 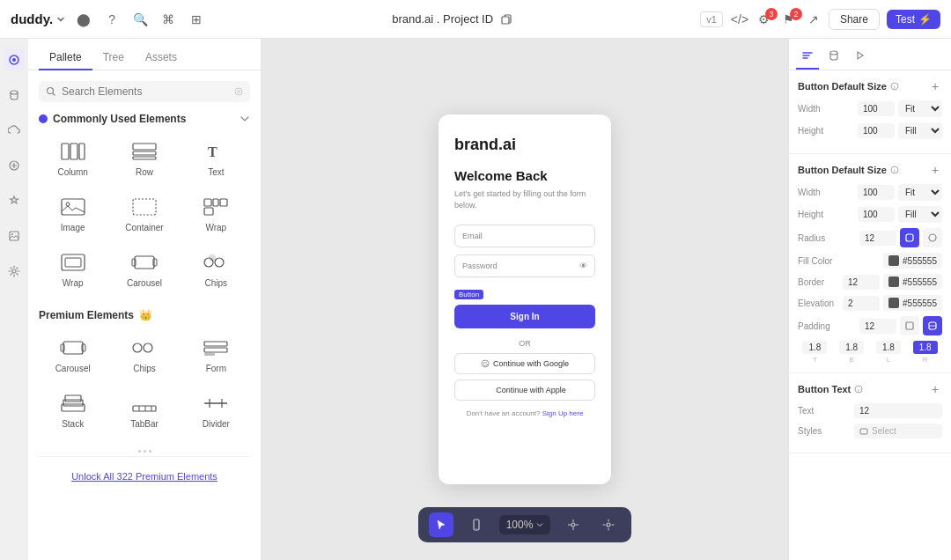 What do you see at coordinates (935, 86) in the screenshot?
I see `add-btn-1: +` at bounding box center [935, 86].